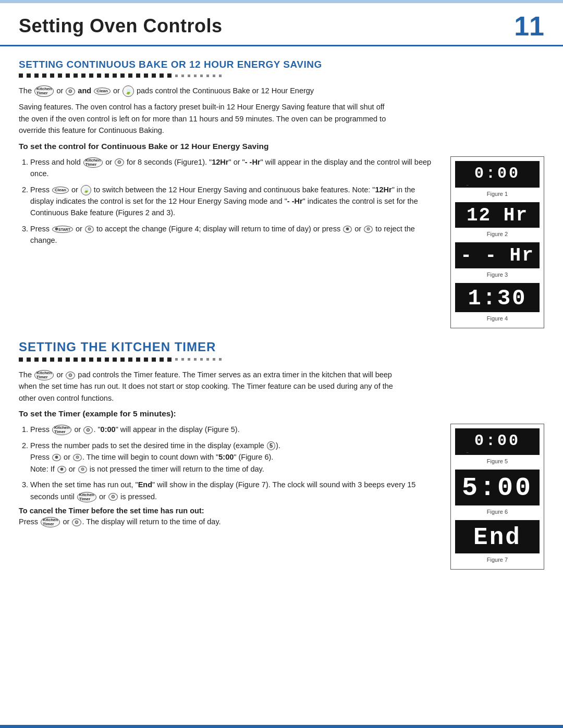 This screenshot has width=563, height=728. I want to click on on-off-icon-3: ⊙, so click(70, 375).